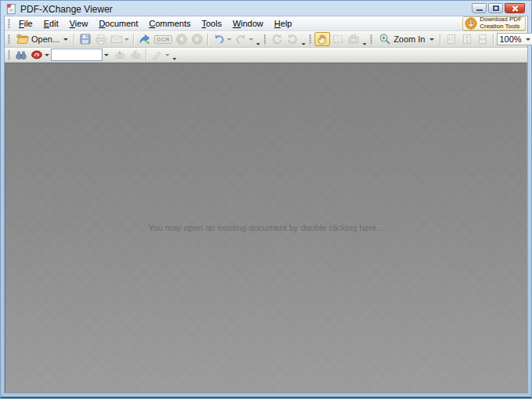 The width and height of the screenshot is (532, 399). I want to click on fit-page-icon, so click(467, 39).